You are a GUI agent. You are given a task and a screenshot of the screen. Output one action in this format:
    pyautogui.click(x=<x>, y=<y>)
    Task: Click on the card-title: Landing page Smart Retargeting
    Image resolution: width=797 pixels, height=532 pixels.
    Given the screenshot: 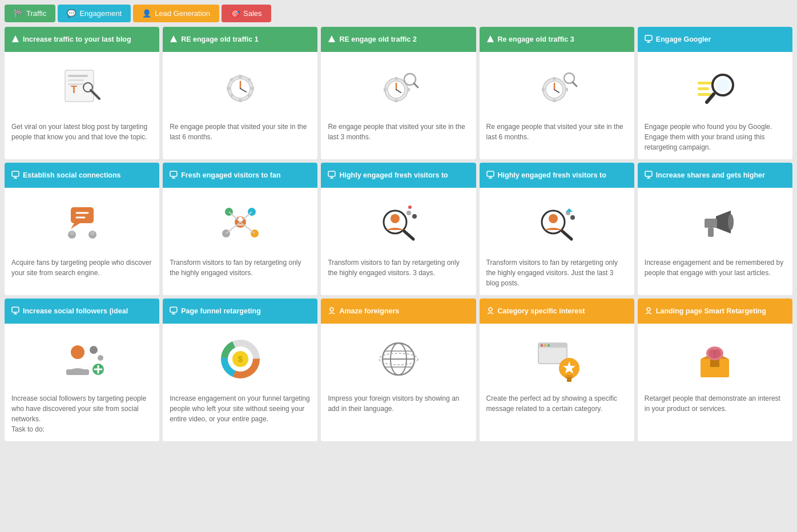 What is the action you would take?
    pyautogui.click(x=711, y=311)
    